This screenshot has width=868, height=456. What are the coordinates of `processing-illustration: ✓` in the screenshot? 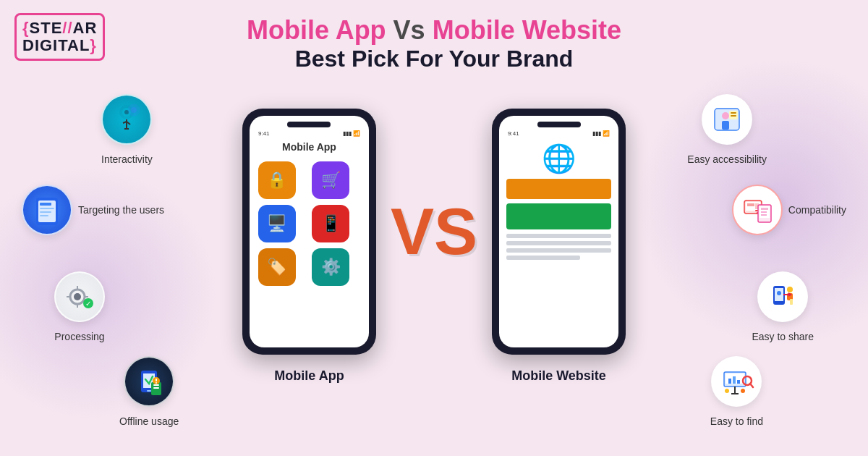 It's located at (80, 297).